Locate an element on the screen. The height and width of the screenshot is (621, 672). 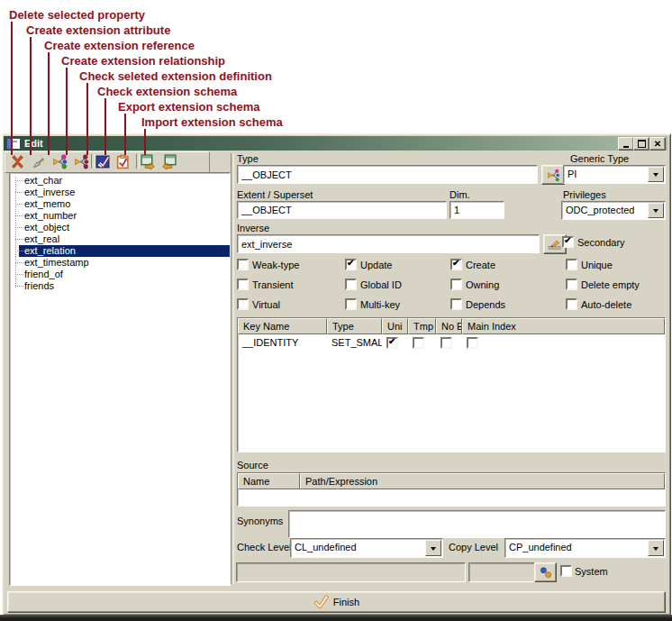
main-index-header: Main Index is located at coordinates (564, 326).